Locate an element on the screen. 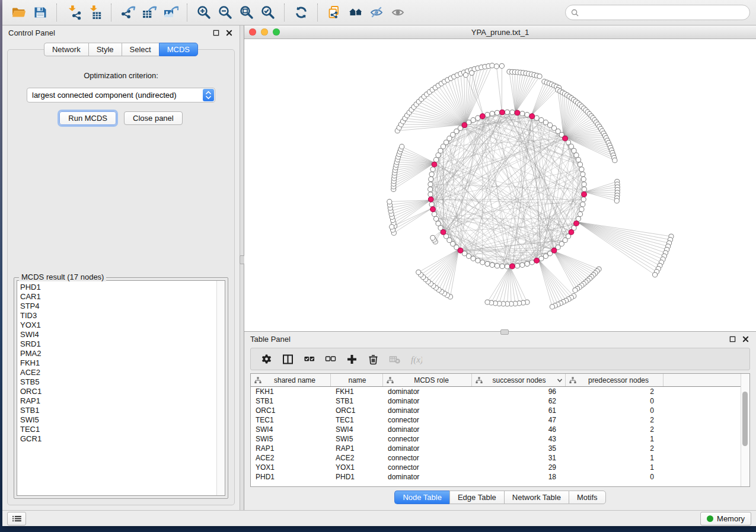  mcds-result-item: SWI4 is located at coordinates (119, 335).